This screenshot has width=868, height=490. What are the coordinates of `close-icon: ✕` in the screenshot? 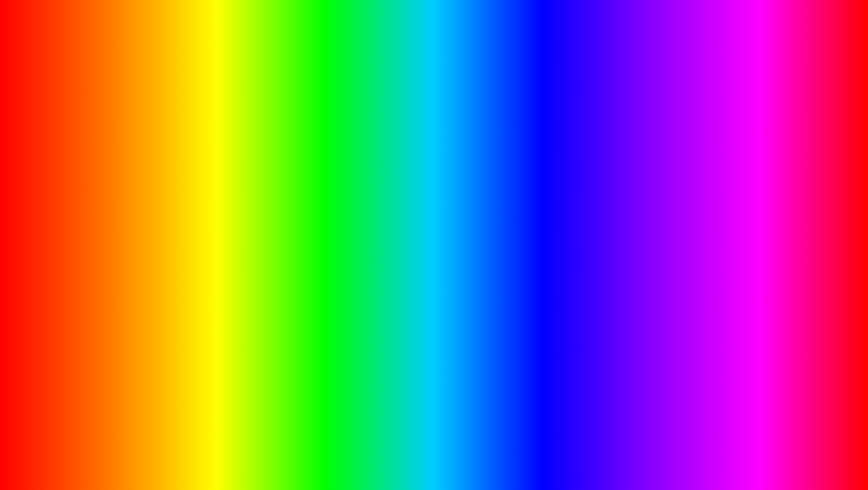 It's located at (285, 125).